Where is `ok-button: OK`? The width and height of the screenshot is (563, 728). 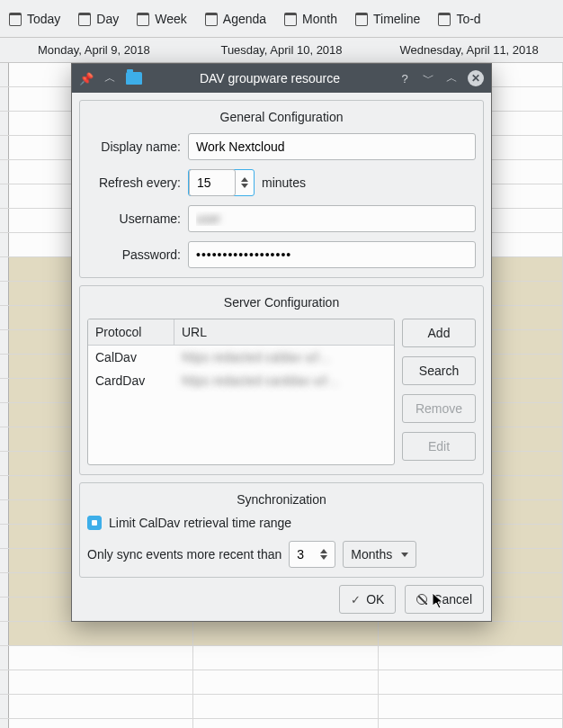 ok-button: OK is located at coordinates (367, 599).